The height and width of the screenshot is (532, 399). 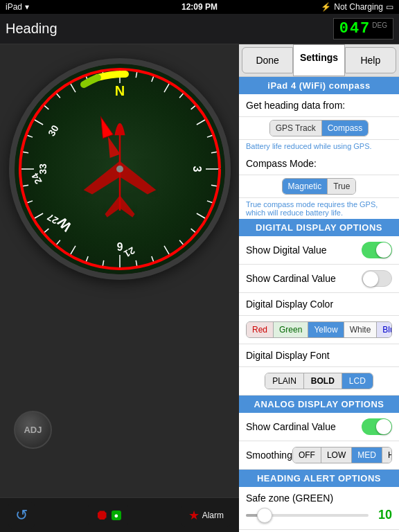 I want to click on toggle-knob-cardinal-analog, so click(x=384, y=427).